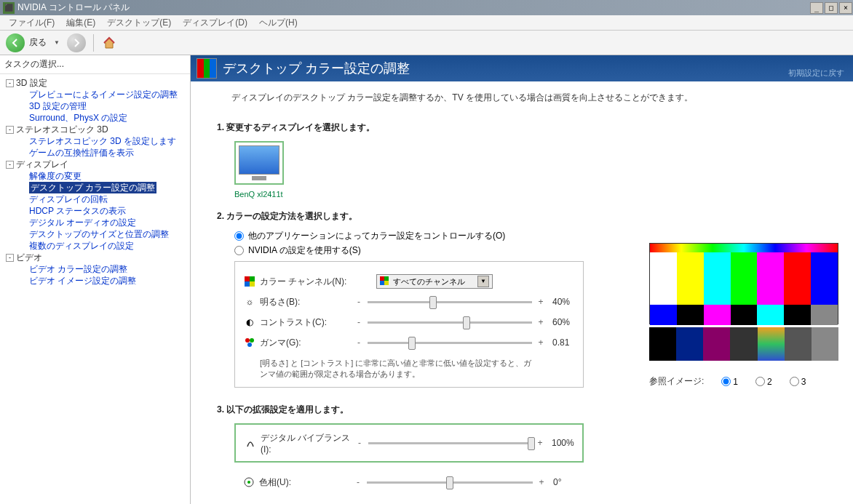 The width and height of the screenshot is (853, 504). I want to click on tree-group-video: ビデオ, so click(29, 257).